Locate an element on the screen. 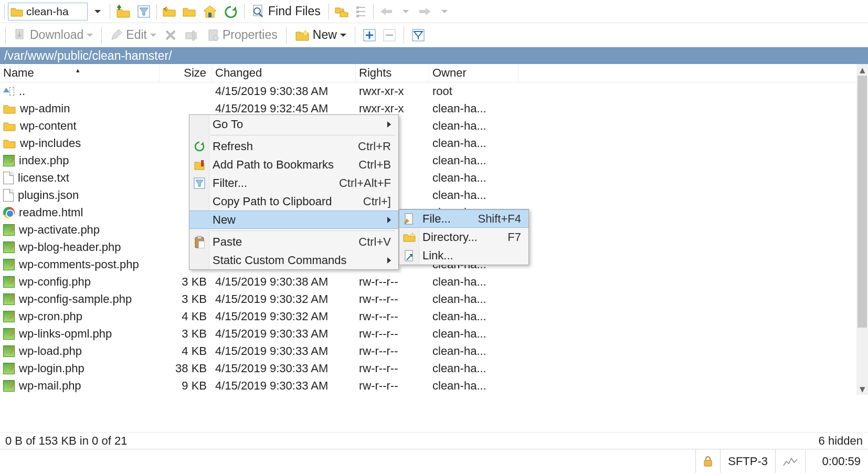  home-button is located at coordinates (210, 12).